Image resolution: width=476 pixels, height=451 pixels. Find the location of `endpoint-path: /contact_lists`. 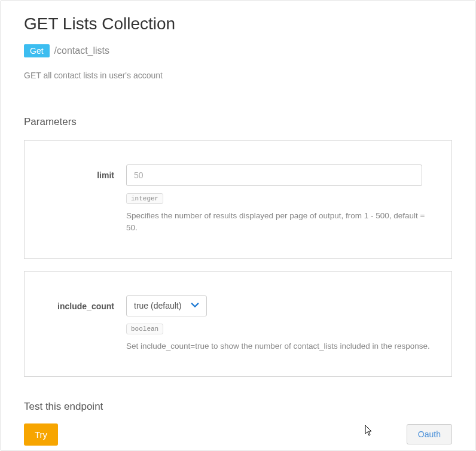

endpoint-path: /contact_lists is located at coordinates (82, 51).